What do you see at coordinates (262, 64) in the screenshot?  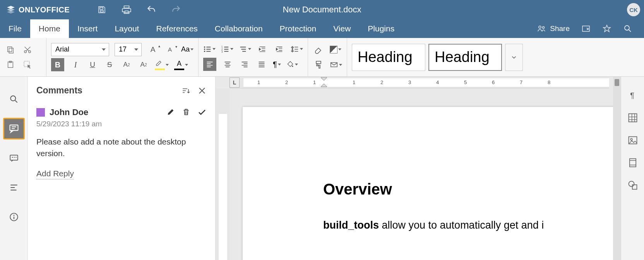 I see `align-justify-button` at bounding box center [262, 64].